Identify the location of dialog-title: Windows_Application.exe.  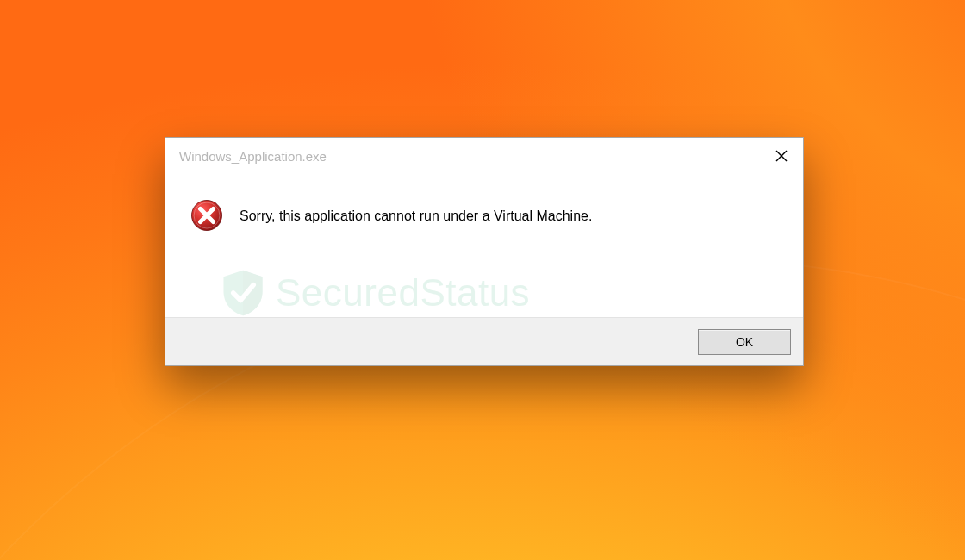
(253, 157).